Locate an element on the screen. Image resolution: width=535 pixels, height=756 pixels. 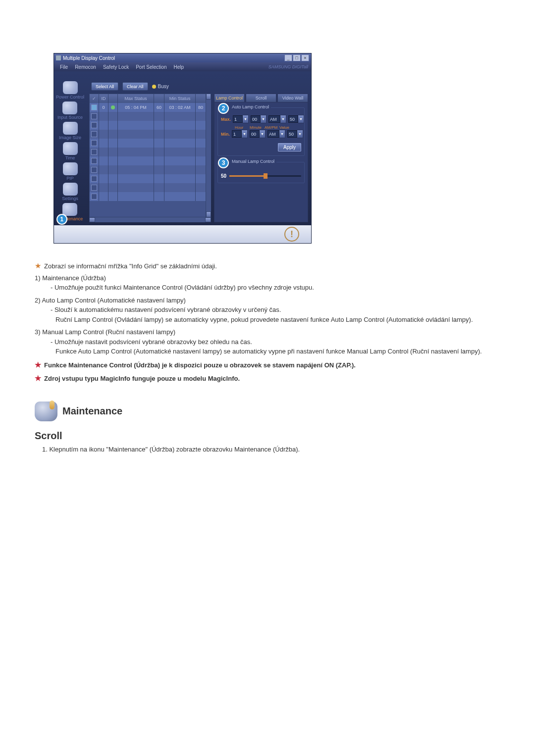
callout-marker-1: 1 is located at coordinates (62, 219).